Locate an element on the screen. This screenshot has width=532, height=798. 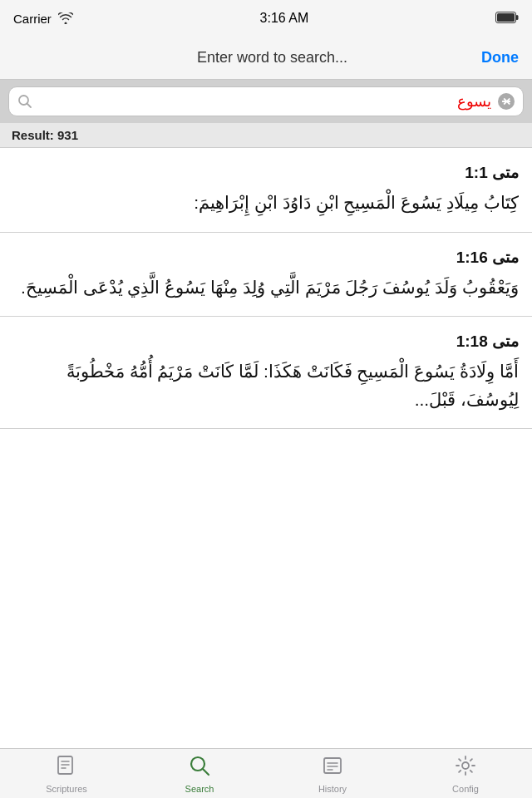
result-text: أَمَّا وِلَادَةُ يَسُوعَ الْمَسِيحِ فَكَ… is located at coordinates (266, 386).